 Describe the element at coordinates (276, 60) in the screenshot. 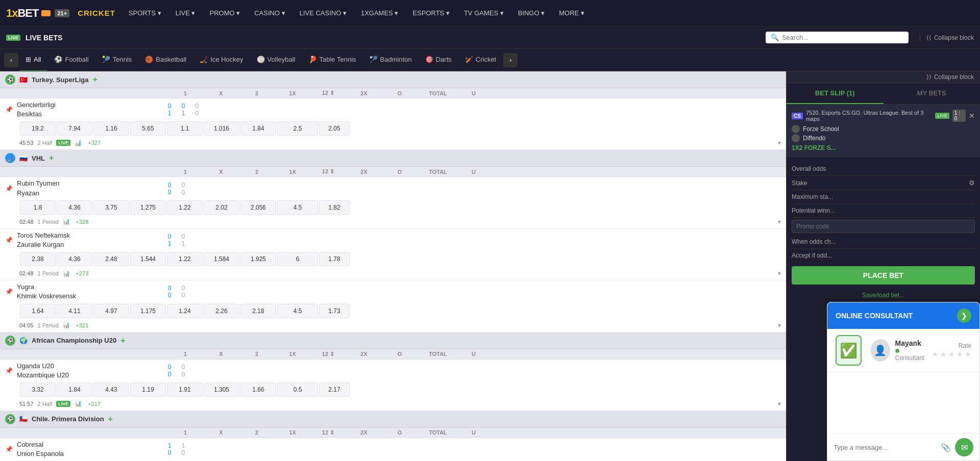

I see `tab-volleyball: 🏐 Volleyball` at that location.